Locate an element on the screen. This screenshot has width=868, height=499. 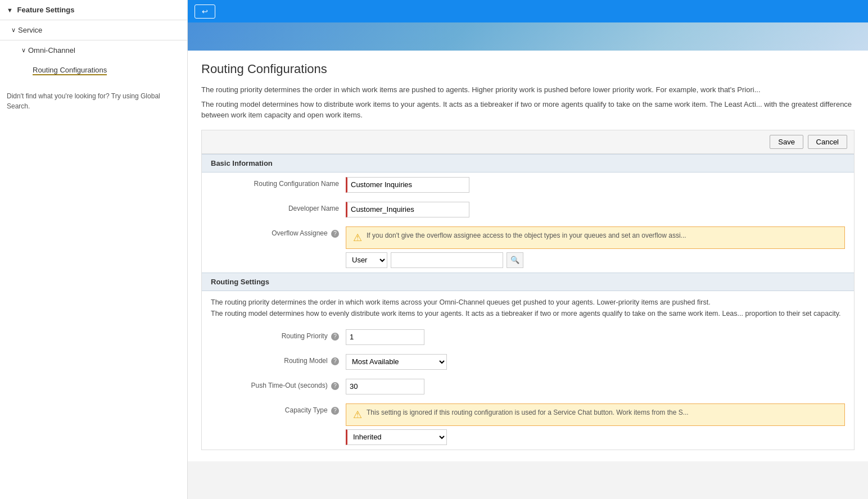
warning-icon: ⚠ is located at coordinates (358, 238).